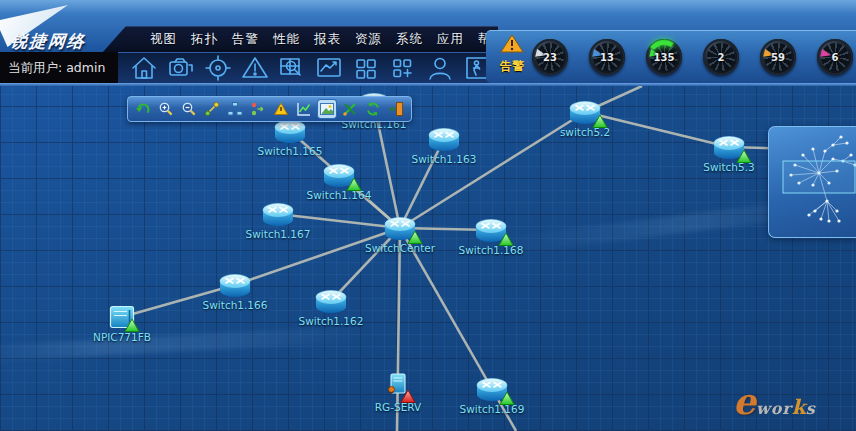 The image size is (856, 431). Describe the element at coordinates (778, 57) in the screenshot. I see `gauge-value: 59` at that location.